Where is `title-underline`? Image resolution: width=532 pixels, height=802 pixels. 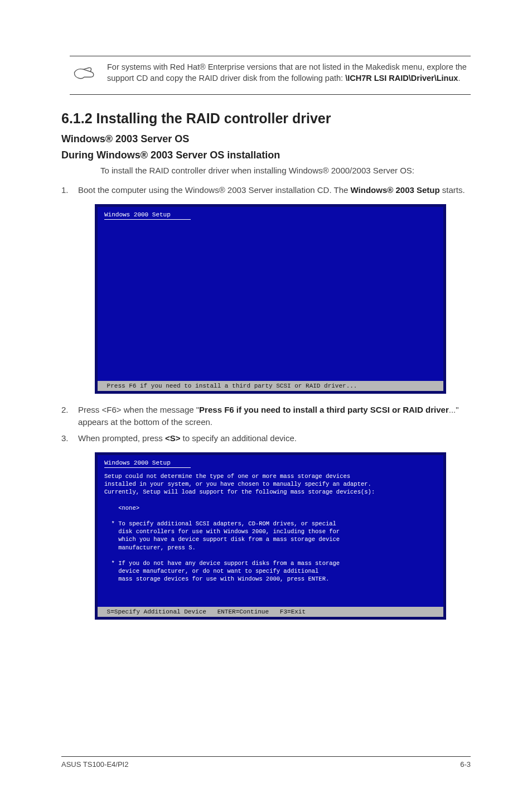
title-underline is located at coordinates (147, 220).